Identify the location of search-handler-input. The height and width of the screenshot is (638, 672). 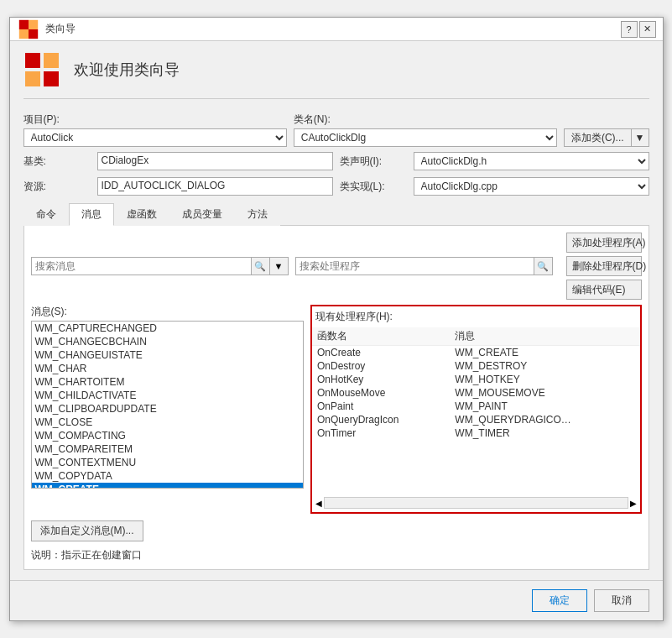
(414, 266).